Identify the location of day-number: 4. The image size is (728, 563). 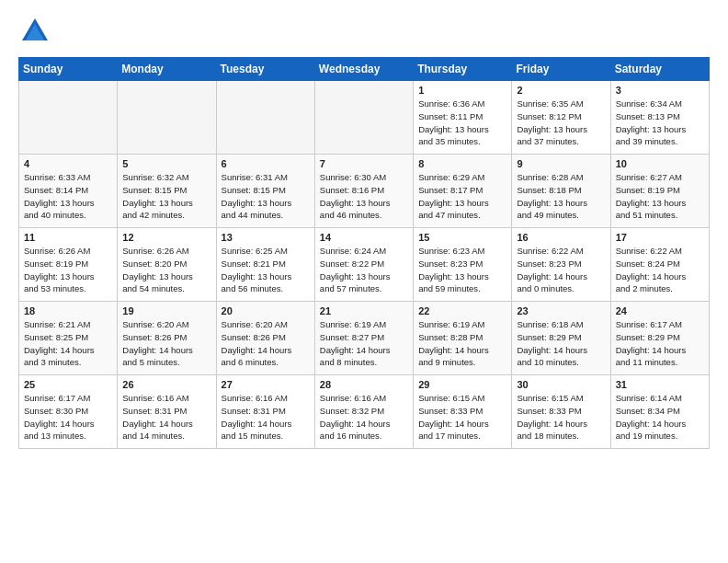
(68, 164).